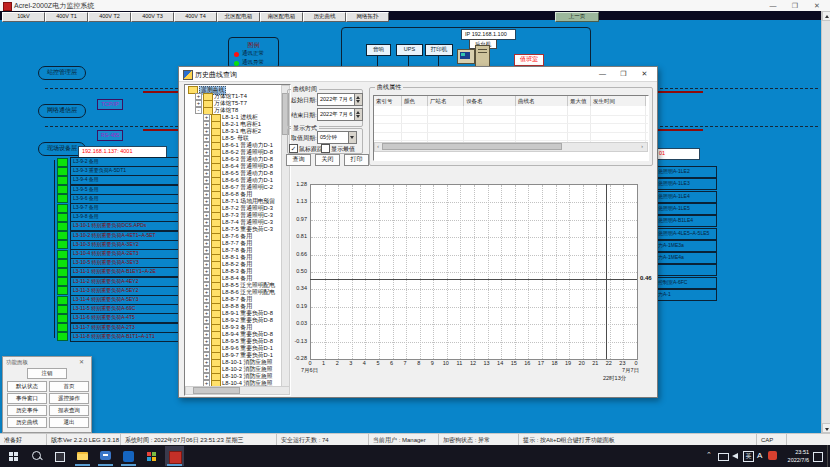 The image size is (830, 467). What do you see at coordinates (69, 386) in the screenshot?
I see `func-home-button: 首页` at bounding box center [69, 386].